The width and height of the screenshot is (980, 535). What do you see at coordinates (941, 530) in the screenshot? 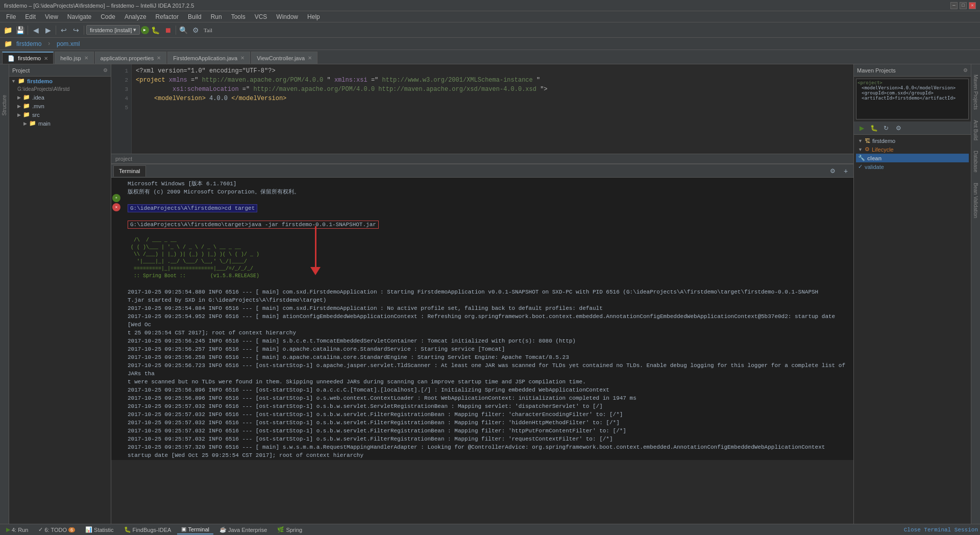
I see `close-session-label: Close Terminal Session` at bounding box center [941, 530].